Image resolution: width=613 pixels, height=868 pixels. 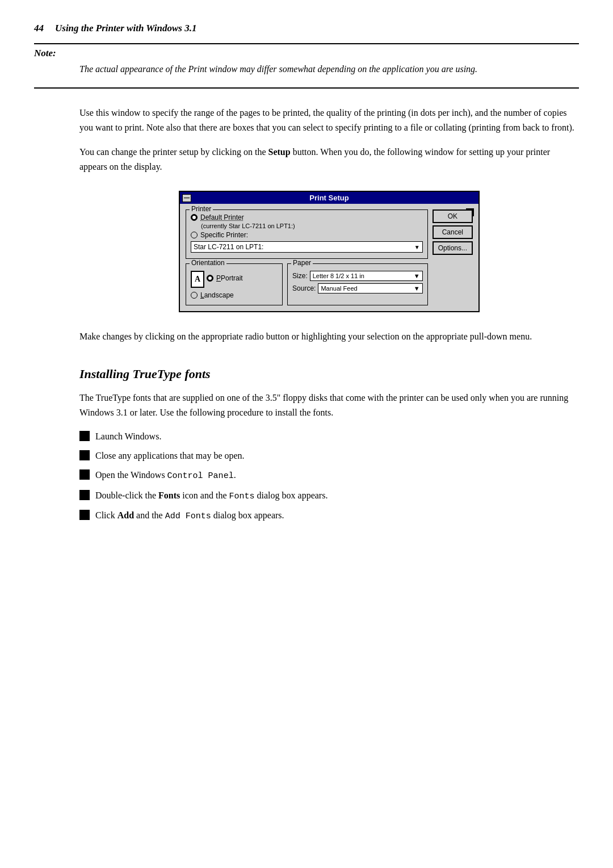 What do you see at coordinates (312, 226) in the screenshot?
I see `currently-label: (currently Star LC-7211 on LPT1:)` at bounding box center [312, 226].